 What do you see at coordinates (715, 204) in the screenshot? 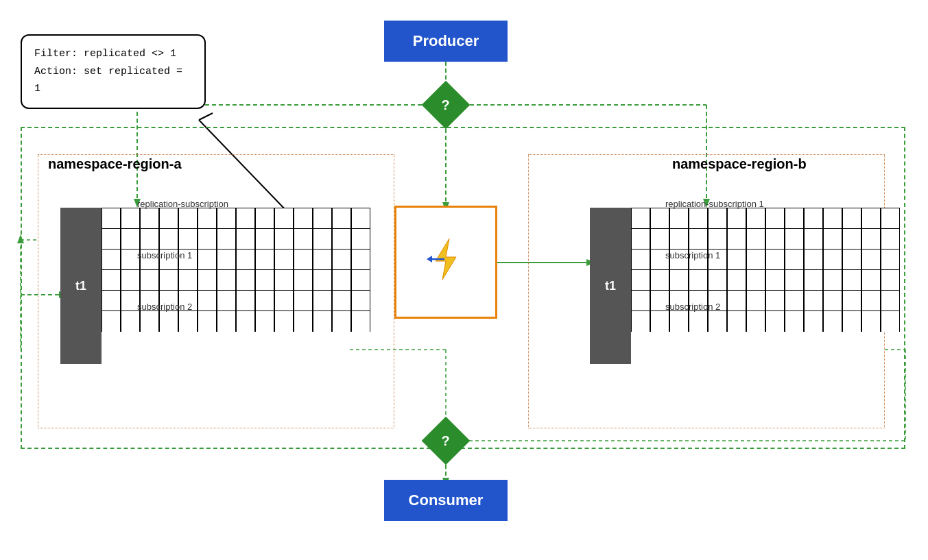
I see `sub-label-b-replication: replication-subscription 1` at bounding box center [715, 204].